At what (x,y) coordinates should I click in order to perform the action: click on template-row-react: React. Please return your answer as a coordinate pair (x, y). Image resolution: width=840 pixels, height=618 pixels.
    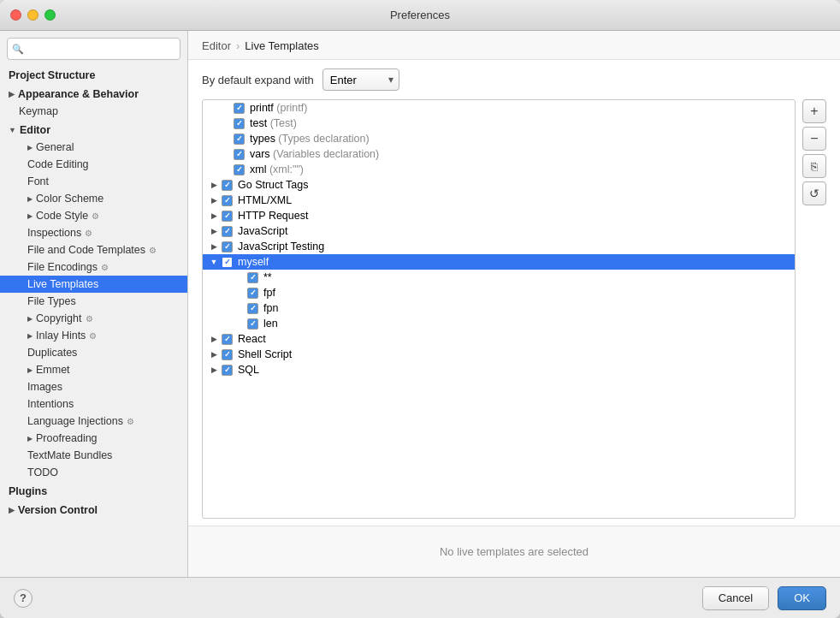
    Looking at the image, I should click on (499, 339).